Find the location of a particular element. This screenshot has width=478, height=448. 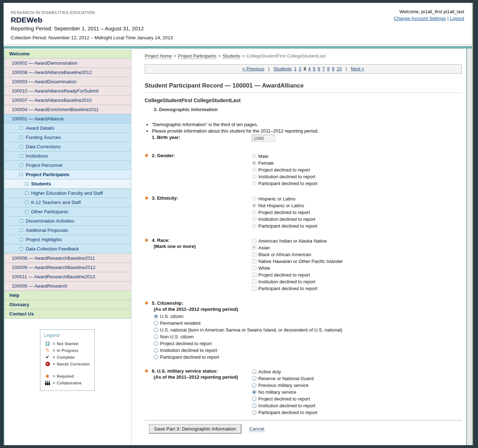

checkbox-black-or-african-american is located at coordinates (254, 254).